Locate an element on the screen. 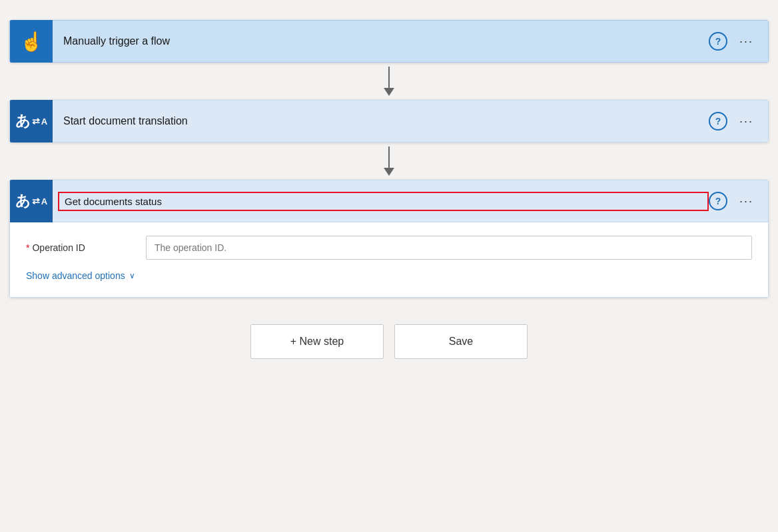  get-status-icon: あ⇄A is located at coordinates (31, 201).